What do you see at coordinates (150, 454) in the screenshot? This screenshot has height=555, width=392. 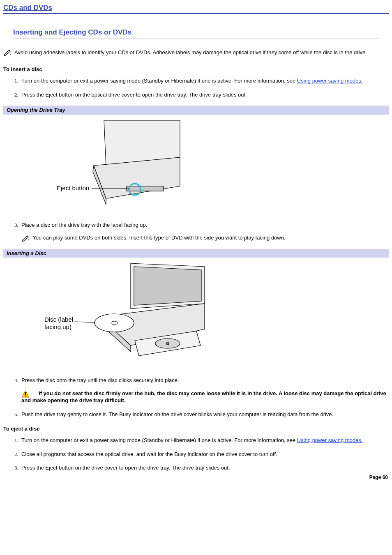 I see `eject-step2-text: Close all programs that access the optic…` at bounding box center [150, 454].